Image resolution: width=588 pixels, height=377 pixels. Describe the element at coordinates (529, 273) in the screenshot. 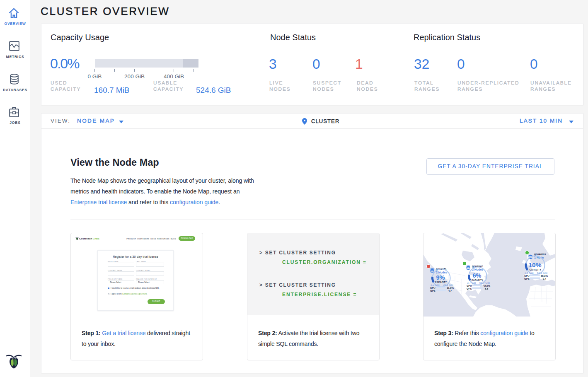

I see `svg-text: 3.6 GiB` at that location.